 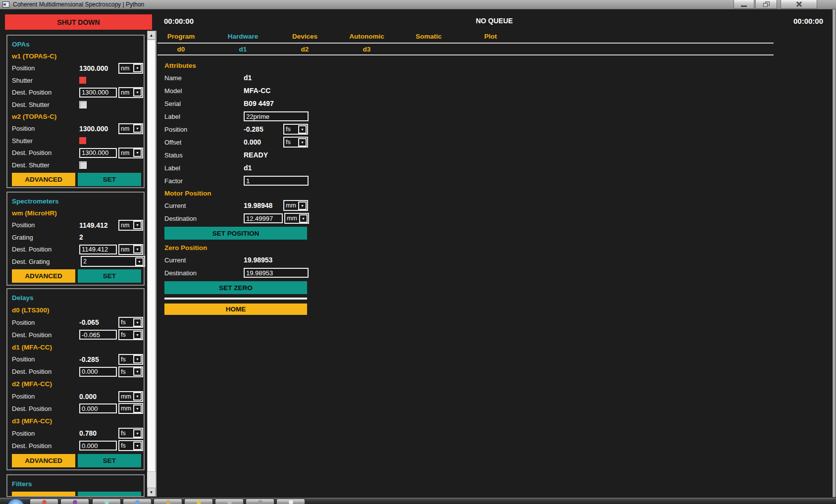 What do you see at coordinates (236, 233) in the screenshot?
I see `set-position-button: SET POSITION` at bounding box center [236, 233].